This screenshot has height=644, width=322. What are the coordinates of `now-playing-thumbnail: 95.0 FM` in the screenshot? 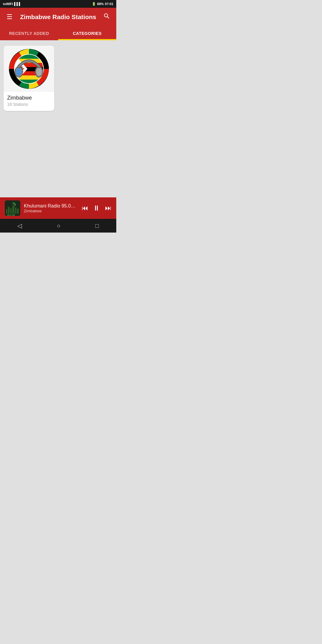 It's located at (13, 208).